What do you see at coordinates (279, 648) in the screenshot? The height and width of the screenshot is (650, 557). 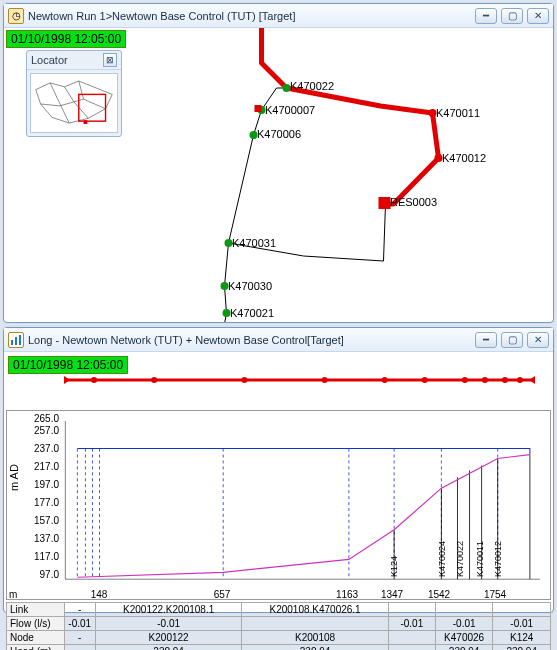 I see `table-row: Head (m) - 230.94 230.94 230.94 230.94` at bounding box center [279, 648].